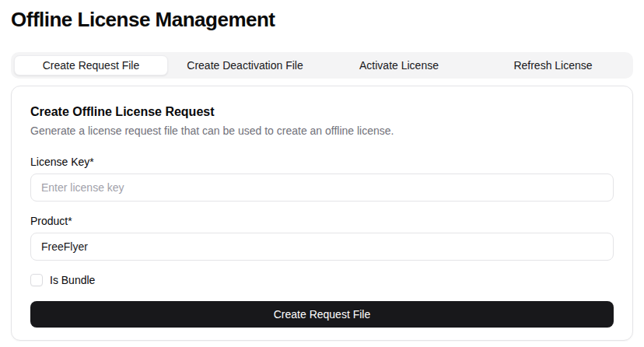 This screenshot has width=644, height=347. What do you see at coordinates (322, 314) in the screenshot?
I see `create-request-file-button: Create Request File` at bounding box center [322, 314].